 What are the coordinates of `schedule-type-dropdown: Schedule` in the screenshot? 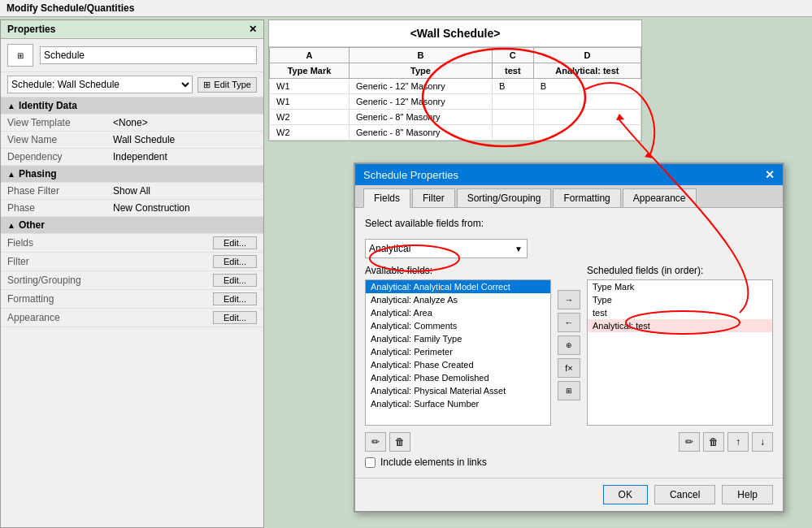 It's located at (148, 55).